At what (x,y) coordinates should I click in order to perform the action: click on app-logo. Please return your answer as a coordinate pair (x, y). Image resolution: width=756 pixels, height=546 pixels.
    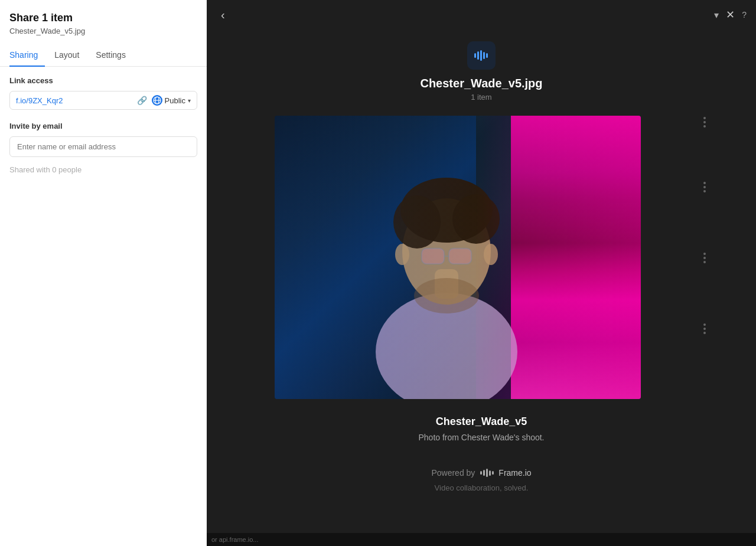
    Looking at the image, I should click on (481, 55).